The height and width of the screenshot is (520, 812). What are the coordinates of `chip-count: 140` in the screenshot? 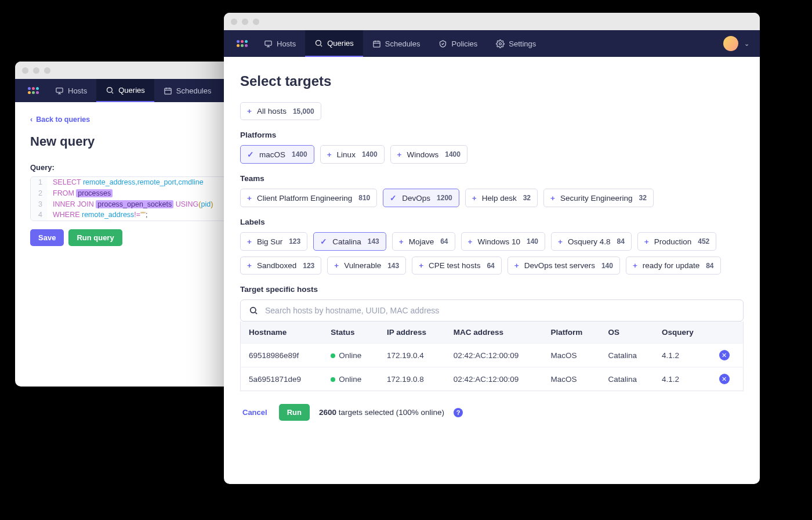 It's located at (532, 241).